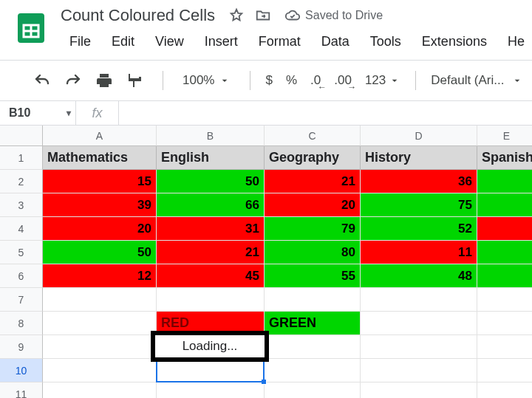 This screenshot has height=398, width=532. I want to click on cell-D7, so click(419, 300).